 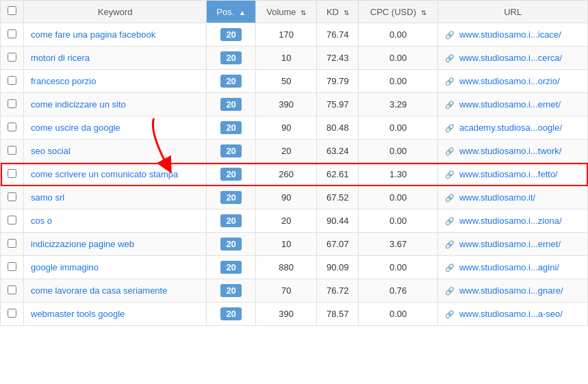 What do you see at coordinates (338, 221) in the screenshot?
I see `kd-cell: 90.44` at bounding box center [338, 221].